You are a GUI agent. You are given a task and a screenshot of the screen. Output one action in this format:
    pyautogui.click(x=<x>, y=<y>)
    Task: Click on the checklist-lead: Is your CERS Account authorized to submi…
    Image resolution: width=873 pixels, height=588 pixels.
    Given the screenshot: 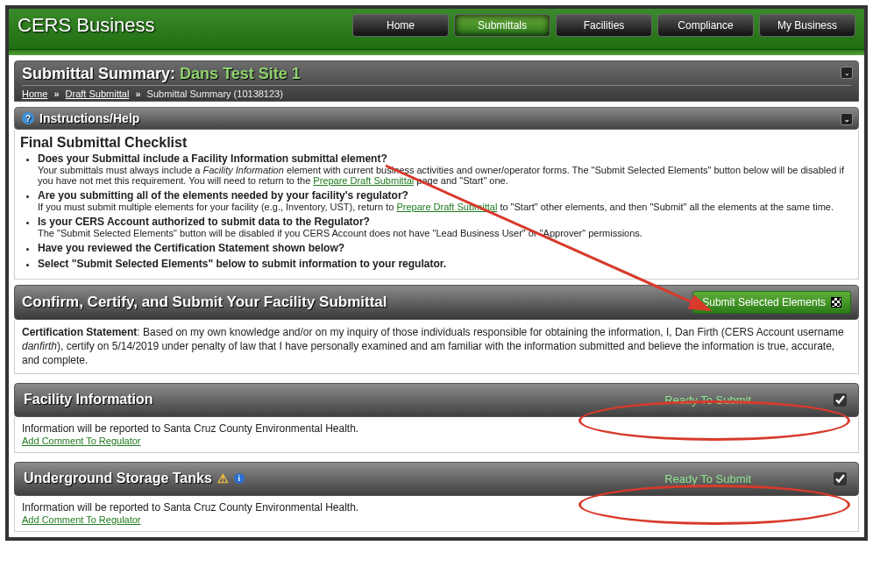 What is the action you would take?
    pyautogui.click(x=445, y=222)
    